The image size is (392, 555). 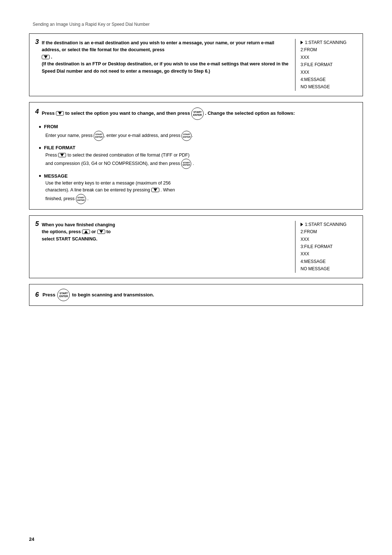 I want to click on step3-title: If the destination is an e-mail destinat…, so click(x=158, y=46).